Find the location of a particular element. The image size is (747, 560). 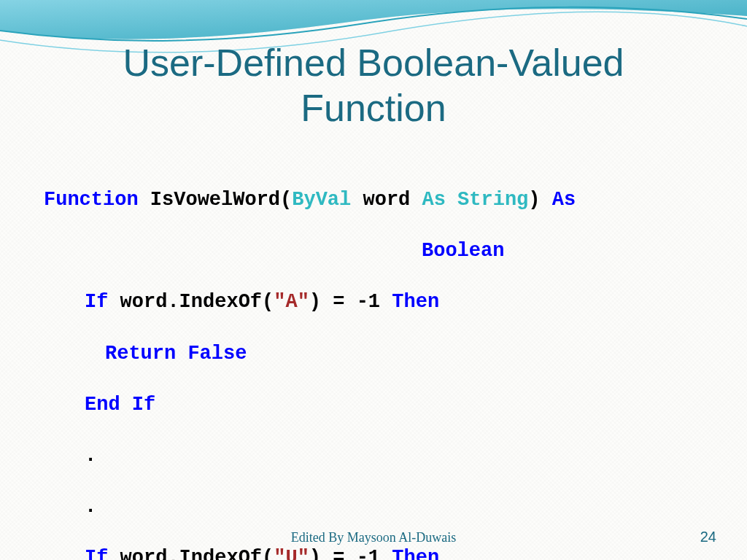

code-line-6: . is located at coordinates (309, 456).